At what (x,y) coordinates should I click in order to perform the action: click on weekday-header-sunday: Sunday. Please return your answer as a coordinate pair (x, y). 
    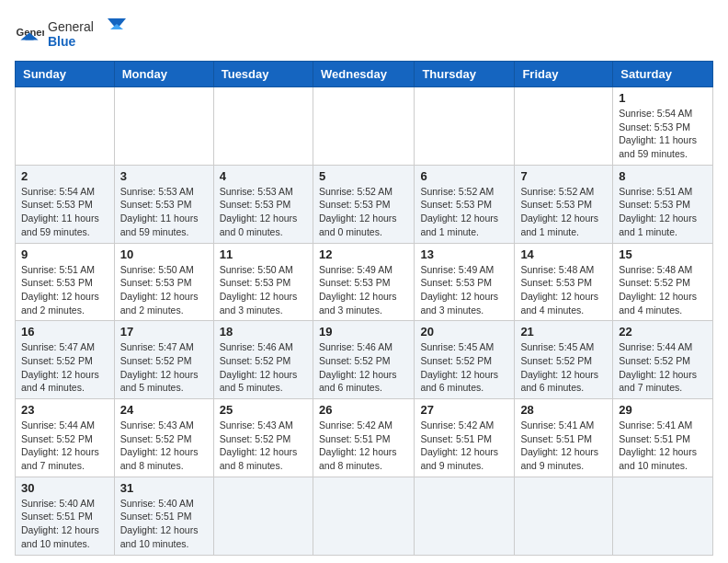
    Looking at the image, I should click on (65, 75).